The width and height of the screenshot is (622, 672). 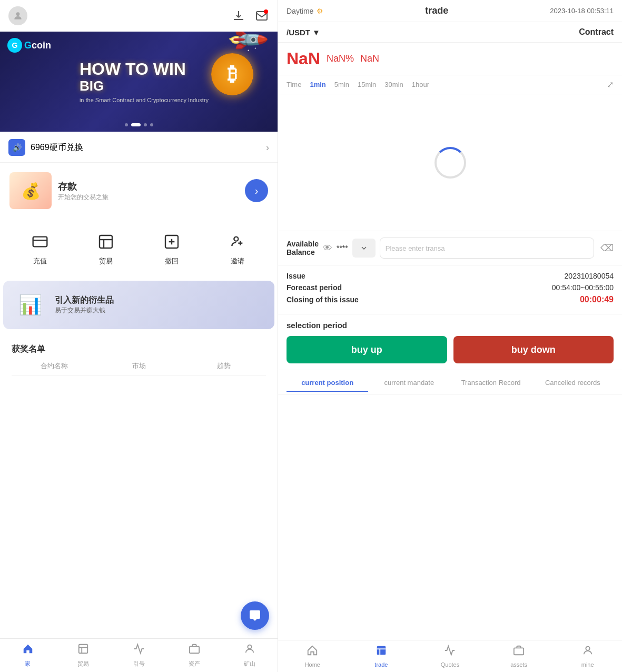 What do you see at coordinates (172, 248) in the screenshot?
I see `nav-item-withdraw: 撤回` at bounding box center [172, 248].